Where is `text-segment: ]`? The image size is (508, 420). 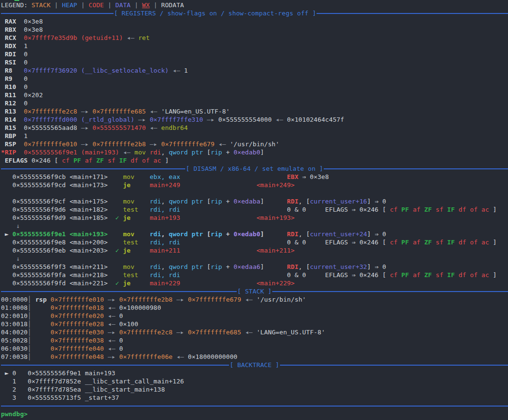 text-segment: ] is located at coordinates (495, 242).